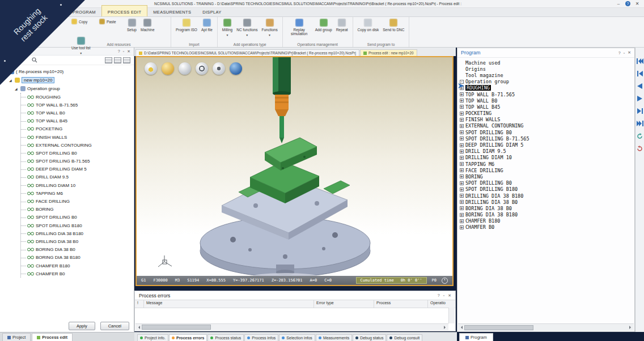 The width and height of the screenshot is (644, 341). Describe the element at coordinates (546, 62) in the screenshot. I see `program-tree-item: Machine used` at that location.